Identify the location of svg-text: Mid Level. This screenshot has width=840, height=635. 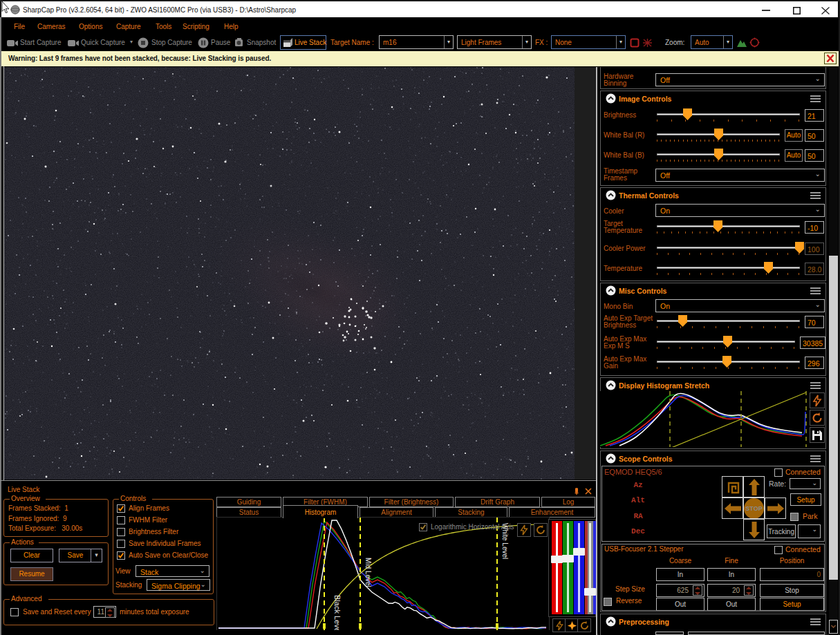
(368, 572).